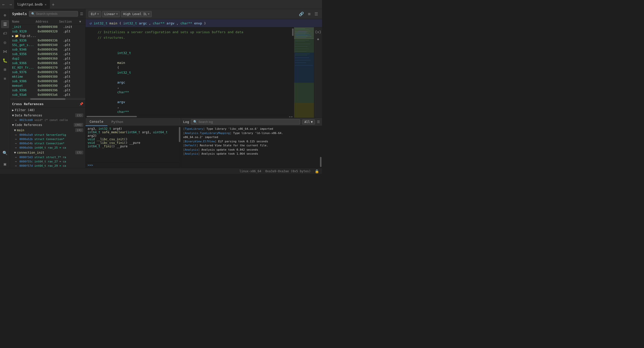  I want to click on forward-button: →, so click(11, 5).